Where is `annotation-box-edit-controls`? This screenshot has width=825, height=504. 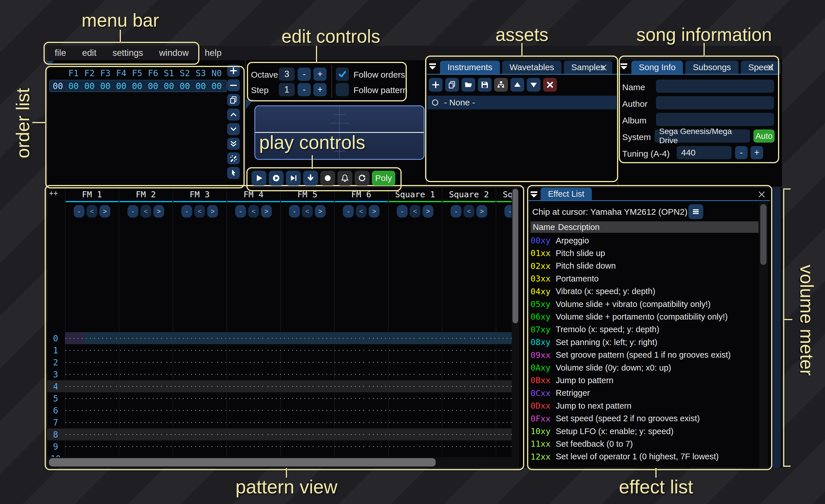 annotation-box-edit-controls is located at coordinates (327, 82).